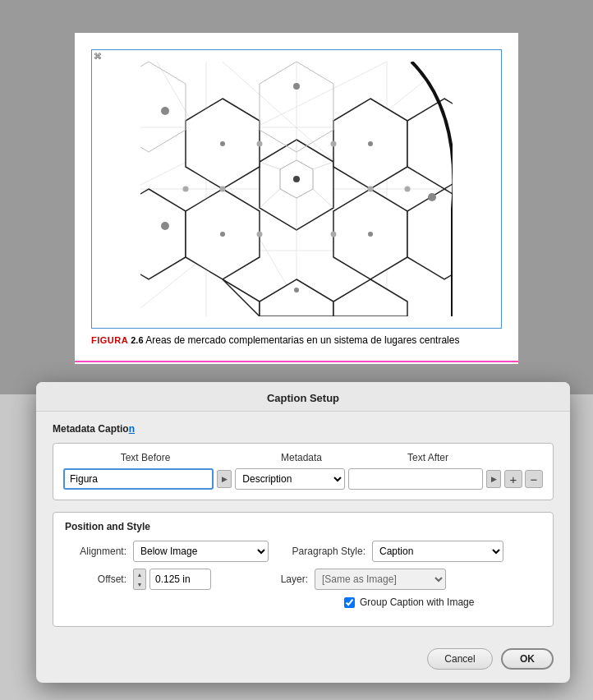 This screenshot has height=700, width=593. What do you see at coordinates (200, 551) in the screenshot?
I see `alignment-select: Below Image Above Image Left of Image Ri…` at bounding box center [200, 551].